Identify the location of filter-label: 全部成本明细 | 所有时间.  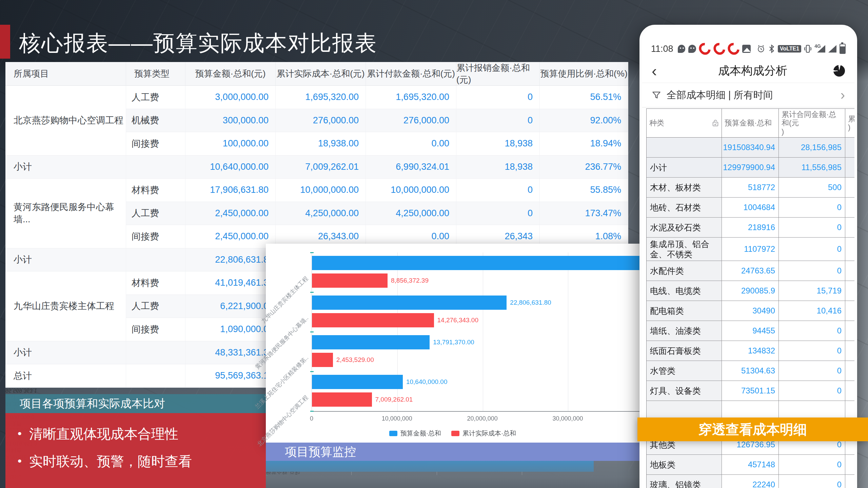
(751, 95).